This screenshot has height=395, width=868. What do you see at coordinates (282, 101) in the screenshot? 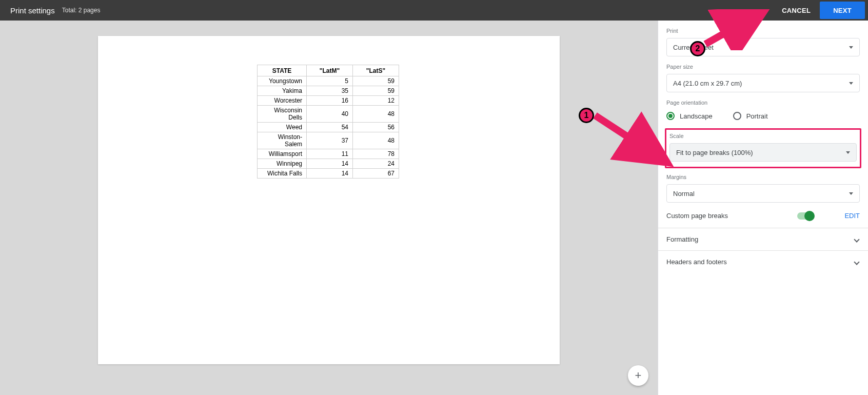
I see `table-cell: Worcester` at bounding box center [282, 101].